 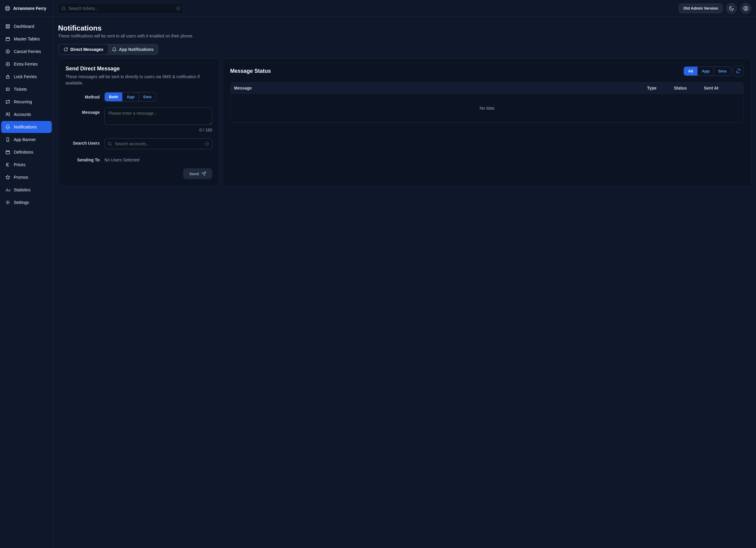 What do you see at coordinates (133, 49) in the screenshot?
I see `tab-app-notifications: App Notifications` at bounding box center [133, 49].